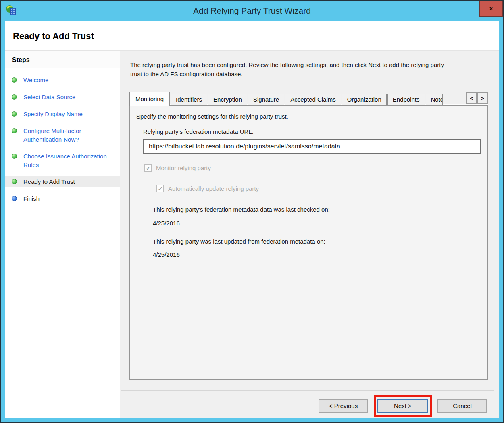 Image resolution: width=504 pixels, height=423 pixels. Describe the element at coordinates (403, 406) in the screenshot. I see `next-button-red-highlight: Next >` at that location.